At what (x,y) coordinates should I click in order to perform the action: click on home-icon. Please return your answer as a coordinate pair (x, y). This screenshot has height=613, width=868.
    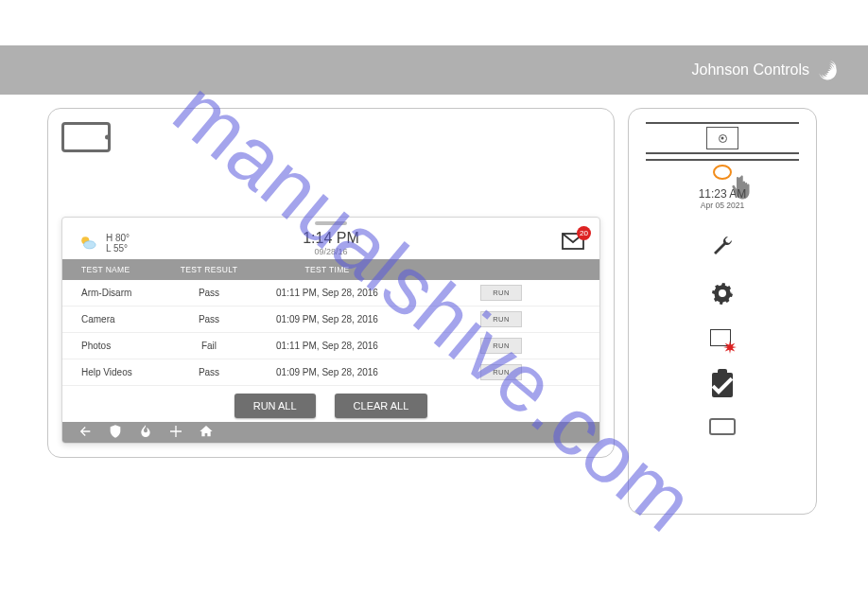
    Looking at the image, I should click on (206, 433).